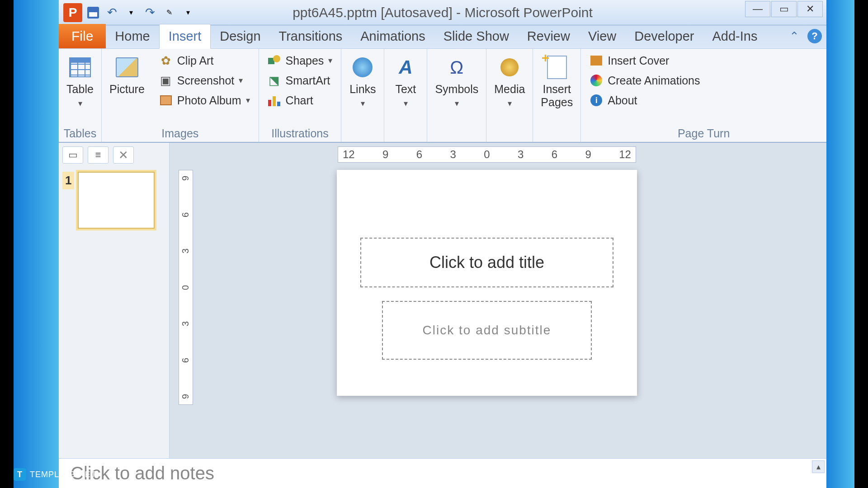 Image resolution: width=868 pixels, height=488 pixels. I want to click on help-button: ?, so click(815, 36).